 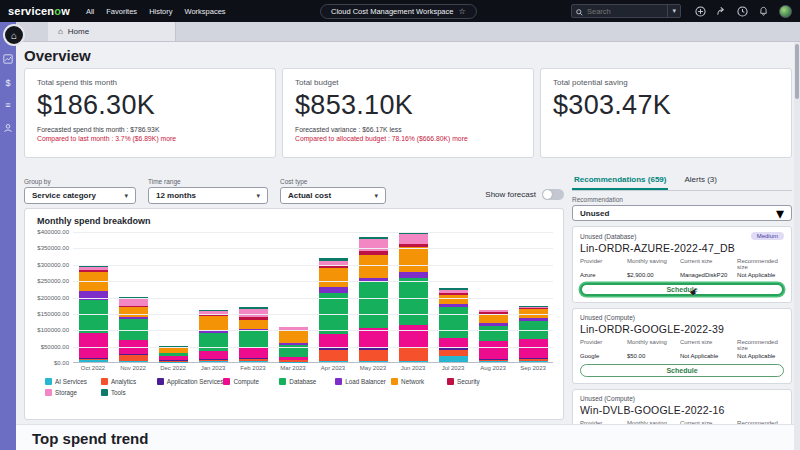 What do you see at coordinates (414, 238) in the screenshot?
I see `bar-segment-storage` at bounding box center [414, 238].